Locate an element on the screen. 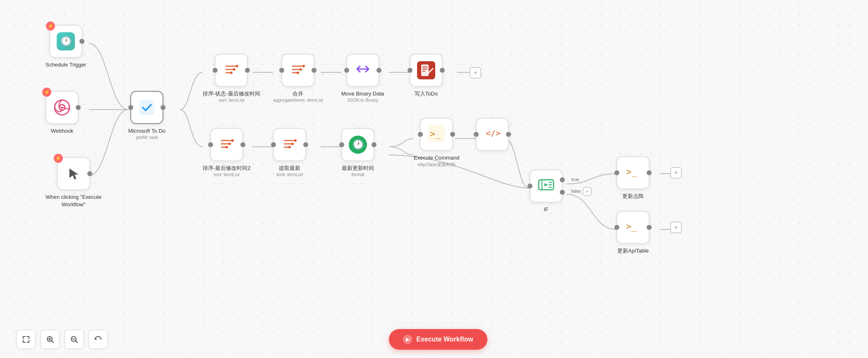  code-right-connector is located at coordinates (508, 134).